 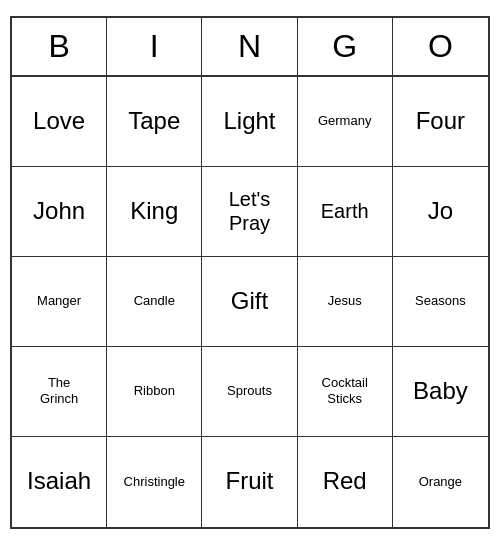 What do you see at coordinates (60, 392) in the screenshot?
I see `bingo-cell-3-0: The Grinch` at bounding box center [60, 392].